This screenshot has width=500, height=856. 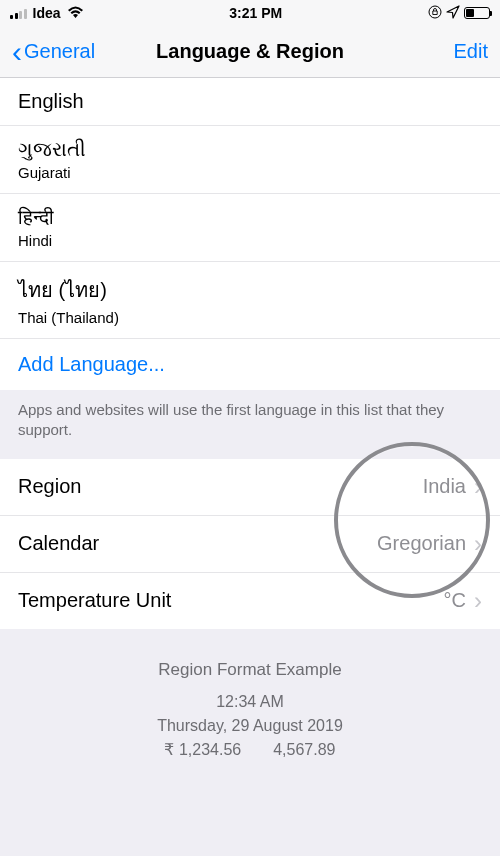 I want to click on language-native: English, so click(x=51, y=102).